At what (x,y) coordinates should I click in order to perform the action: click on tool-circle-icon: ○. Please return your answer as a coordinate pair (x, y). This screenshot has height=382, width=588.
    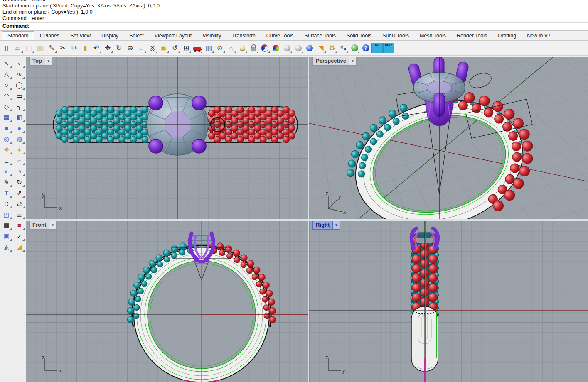
    Looking at the image, I should click on (7, 85).